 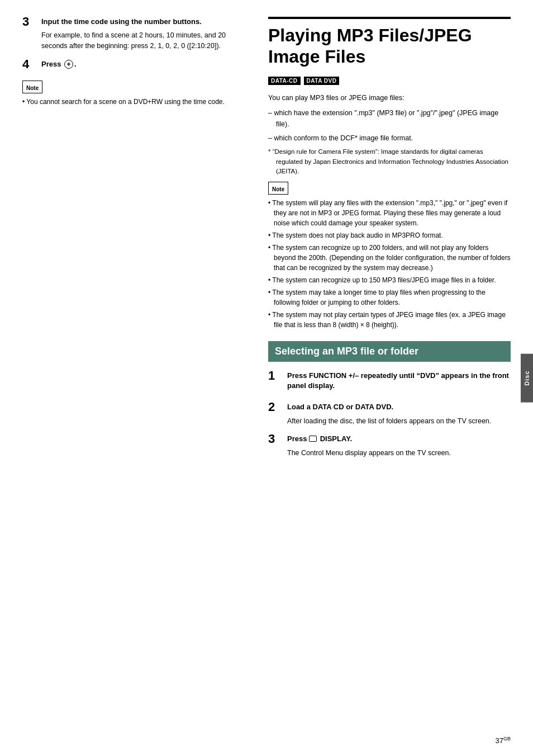 What do you see at coordinates (275, 439) in the screenshot?
I see `sub-step-3-number: 3` at bounding box center [275, 439].